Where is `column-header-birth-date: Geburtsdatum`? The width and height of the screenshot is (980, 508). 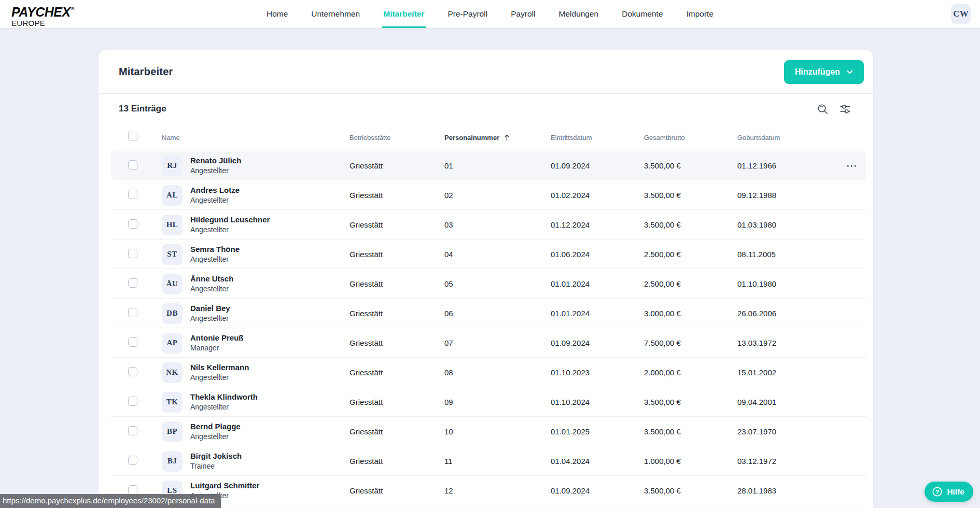 column-header-birth-date: Geburtsdatum is located at coordinates (792, 138).